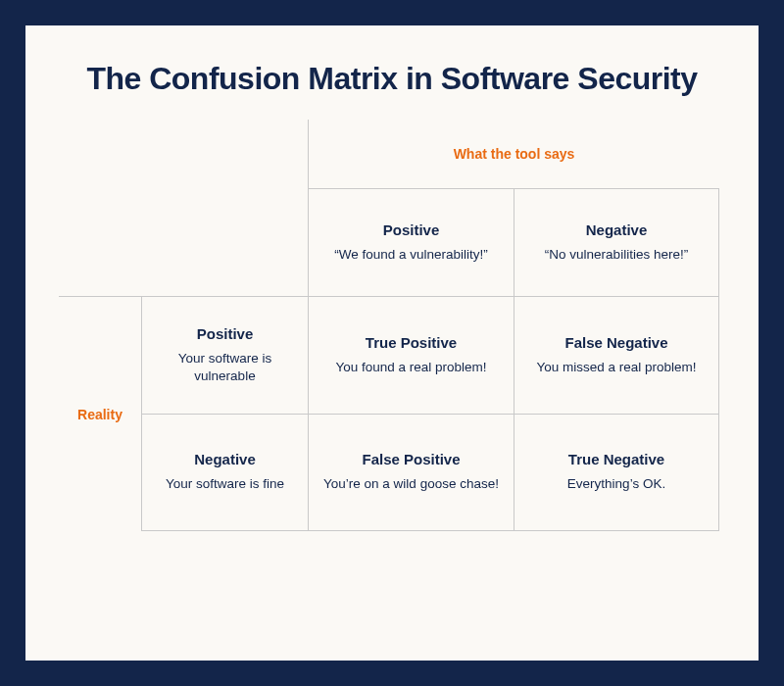  What do you see at coordinates (225, 333) in the screenshot?
I see `row-header-name: Positive` at bounding box center [225, 333].